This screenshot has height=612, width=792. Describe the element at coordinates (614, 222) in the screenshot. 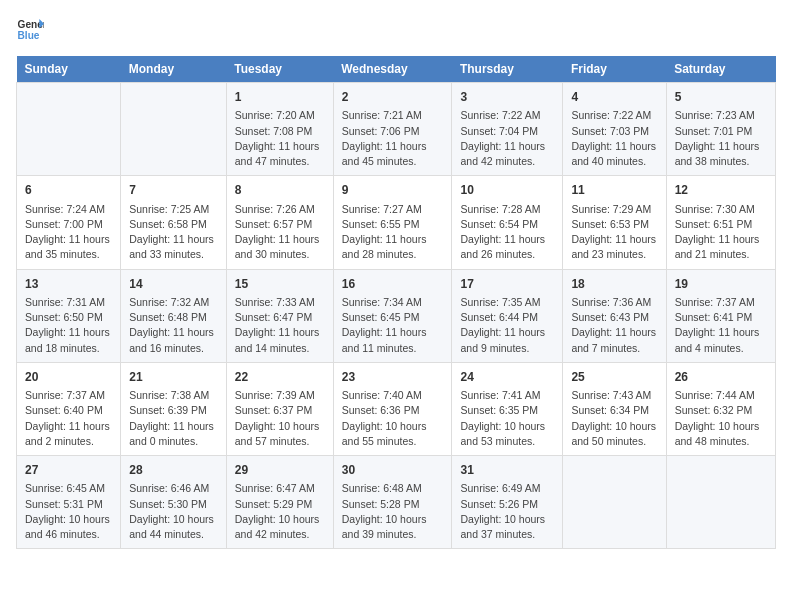

I see `calendar-cell: 11Sunrise: 7:29 AM Sunset: 6:53 PM Dayli…` at that location.